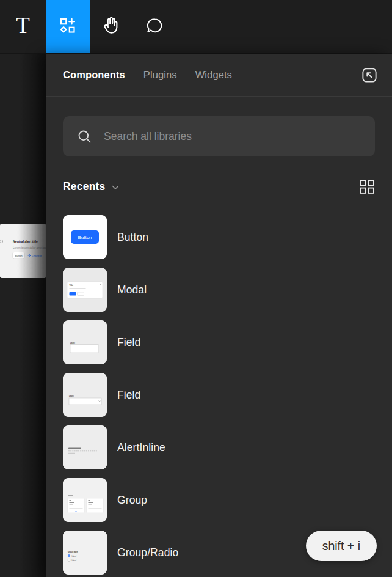 This screenshot has width=392, height=577. I want to click on tab-widgets: Widgets, so click(214, 75).